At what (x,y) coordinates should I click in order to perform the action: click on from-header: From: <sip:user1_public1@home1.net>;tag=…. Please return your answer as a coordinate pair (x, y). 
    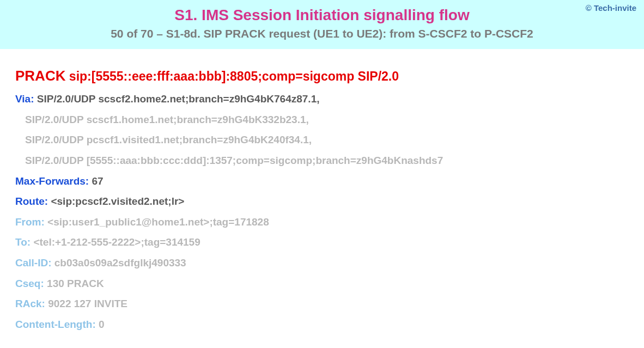
    Looking at the image, I should click on (322, 222).